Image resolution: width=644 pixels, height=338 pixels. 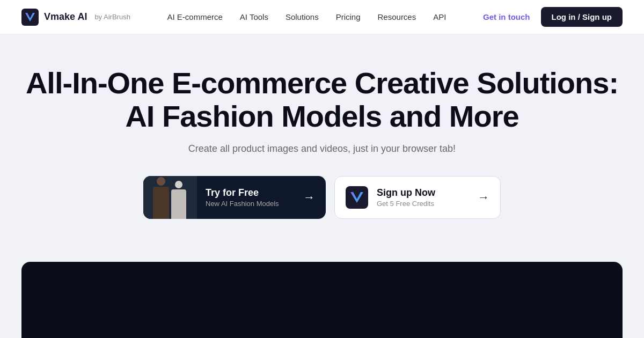 I want to click on fashion-models-image, so click(x=170, y=197).